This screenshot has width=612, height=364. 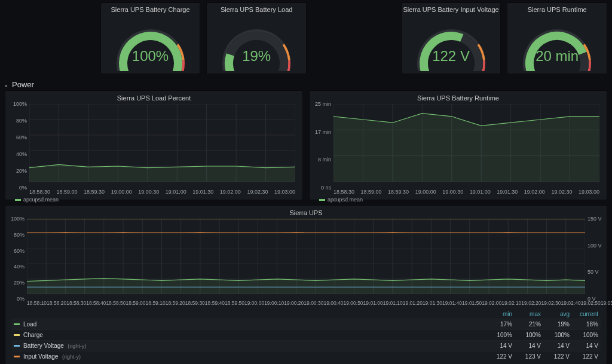 What do you see at coordinates (451, 8) in the screenshot?
I see `panel-title: Sierra UPS Battery Input Voltage` at bounding box center [451, 8].